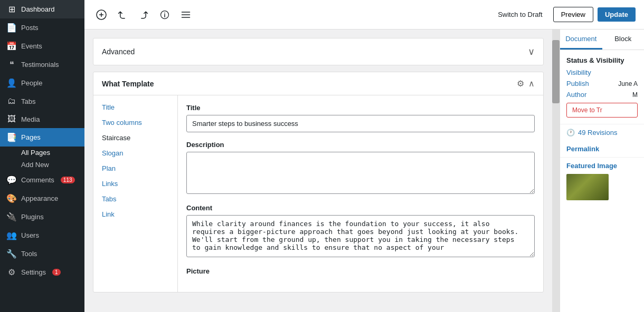 The height and width of the screenshot is (312, 644). Describe the element at coordinates (602, 95) in the screenshot. I see `author-row: Author M` at that location.